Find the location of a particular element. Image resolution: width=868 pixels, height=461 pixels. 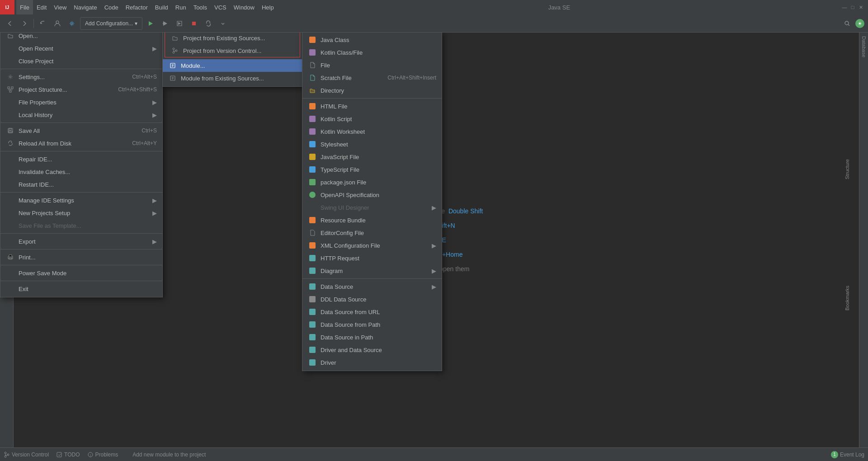

menu-export: Export ▶ is located at coordinates (81, 241).